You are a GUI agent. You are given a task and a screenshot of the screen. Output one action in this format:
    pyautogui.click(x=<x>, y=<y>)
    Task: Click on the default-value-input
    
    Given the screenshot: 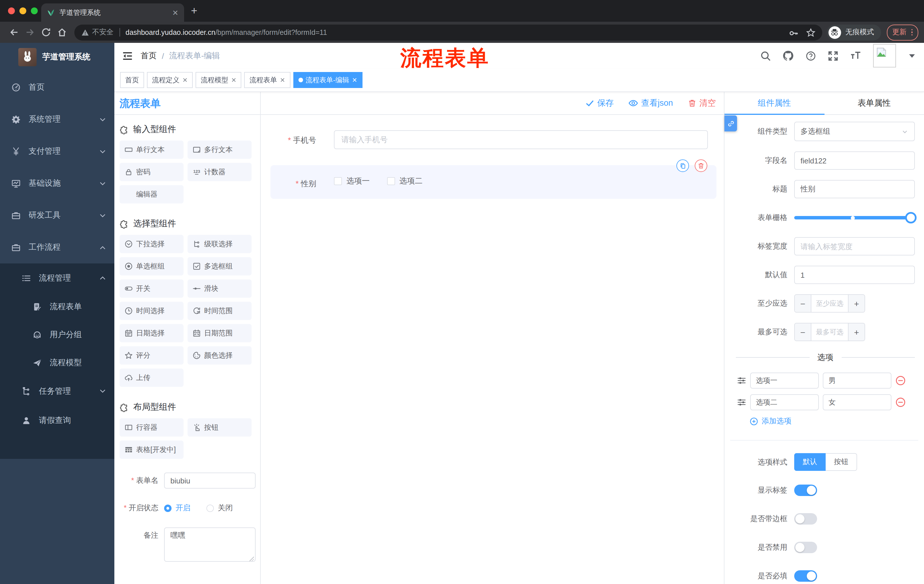 What is the action you would take?
    pyautogui.click(x=855, y=275)
    